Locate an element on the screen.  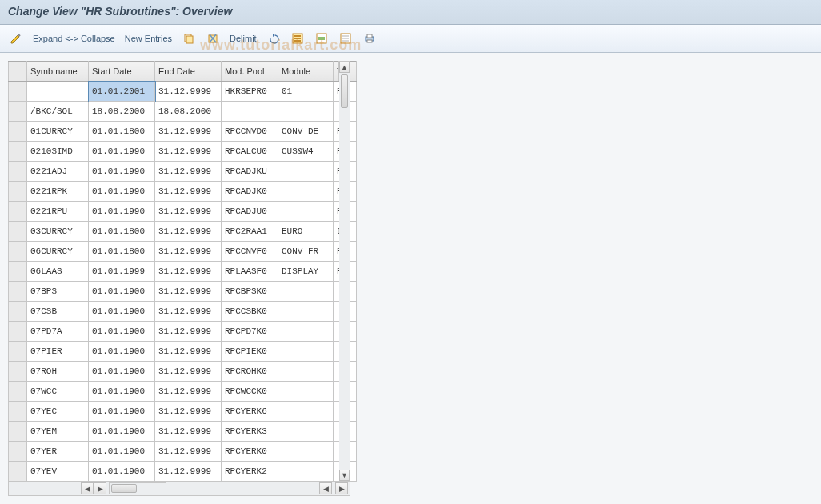
table-row: 07YEC01.01.190031.12.9999RPCYERK6 is located at coordinates (182, 411).